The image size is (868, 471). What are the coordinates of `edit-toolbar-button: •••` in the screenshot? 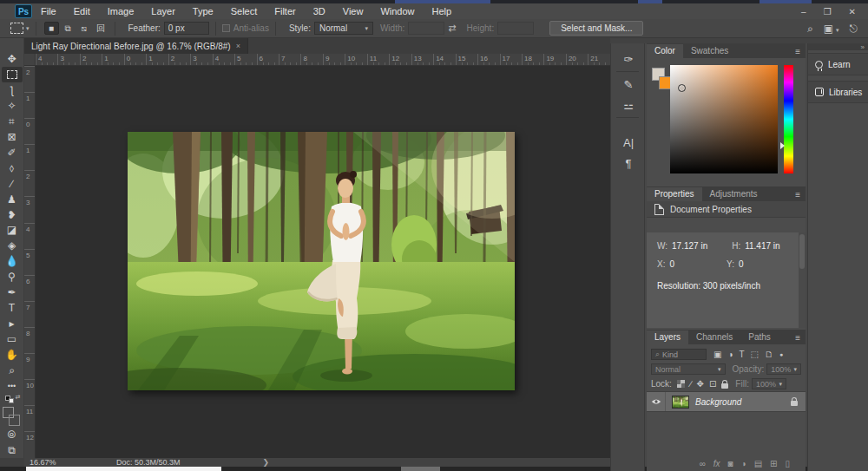 It's located at (12, 386).